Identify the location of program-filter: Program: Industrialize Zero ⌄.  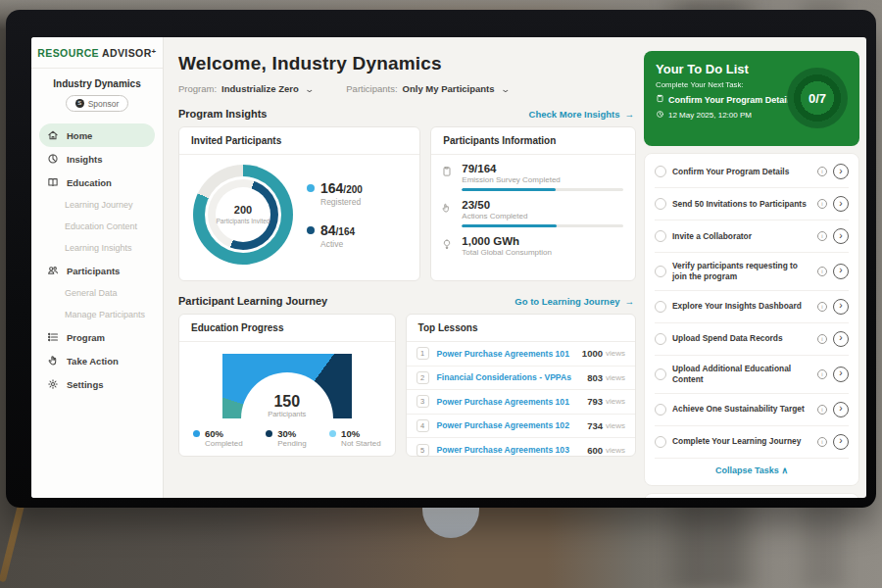
(245, 88).